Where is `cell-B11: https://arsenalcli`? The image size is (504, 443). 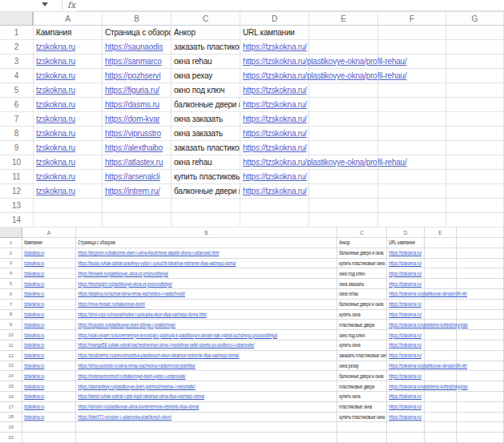
cell-B11: https://arsenalcli is located at coordinates (137, 177).